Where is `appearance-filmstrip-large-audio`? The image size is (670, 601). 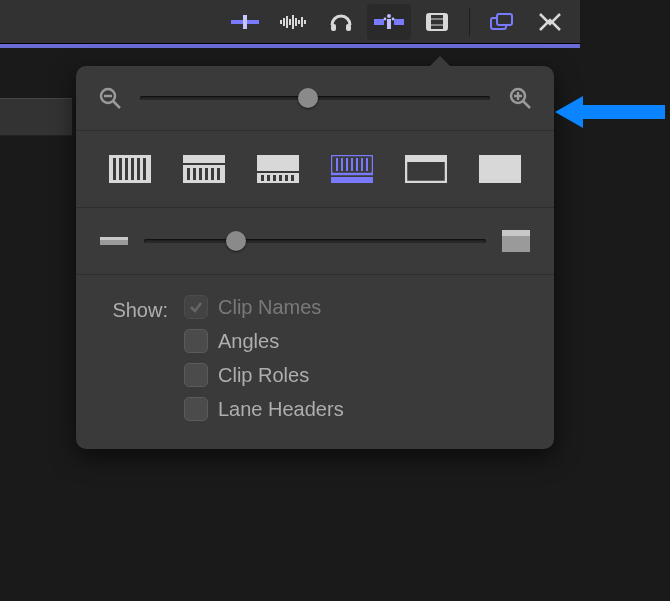
appearance-filmstrip-large-audio is located at coordinates (204, 169).